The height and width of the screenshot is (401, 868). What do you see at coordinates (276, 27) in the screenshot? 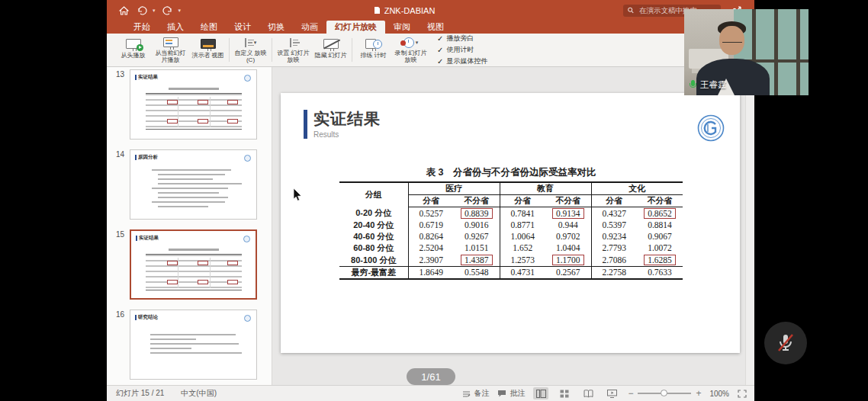
I see `tab-transitions: 切换` at bounding box center [276, 27].